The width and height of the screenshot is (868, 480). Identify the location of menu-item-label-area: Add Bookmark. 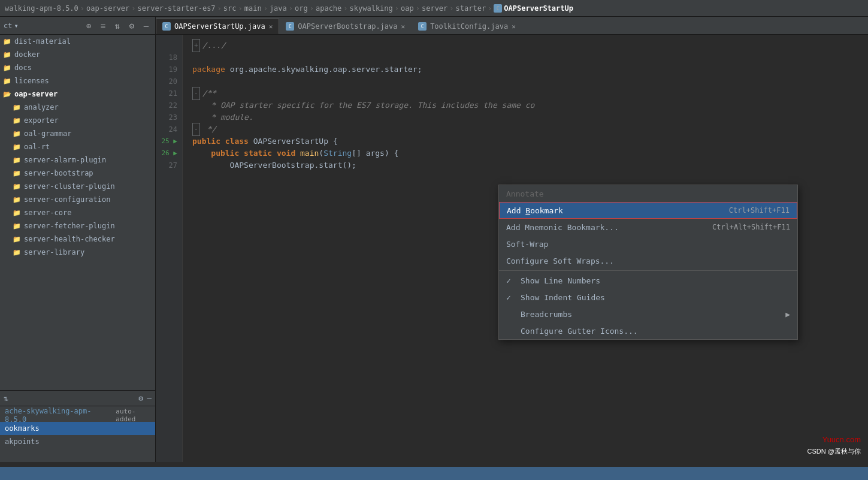
(535, 211).